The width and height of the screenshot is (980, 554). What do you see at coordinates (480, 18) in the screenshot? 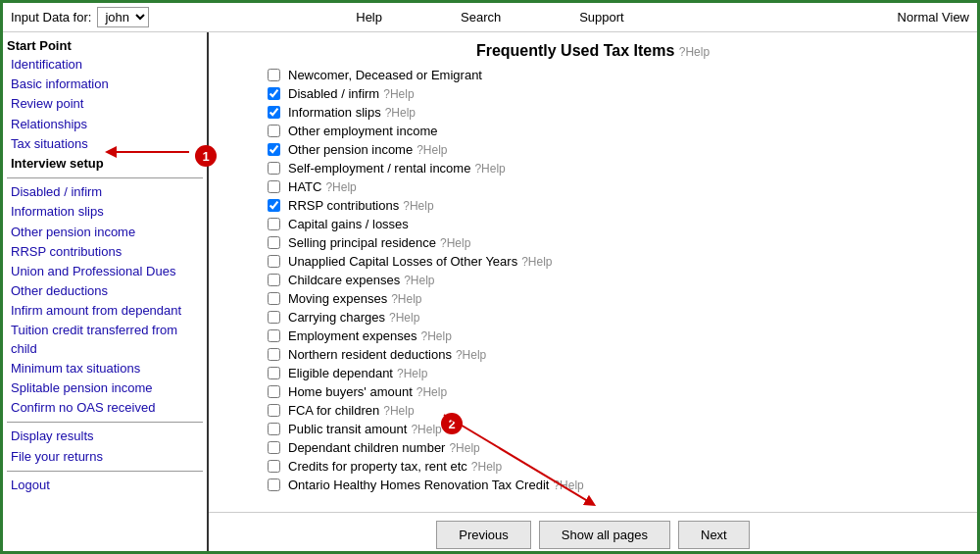
I see `search-link: Search` at bounding box center [480, 18].